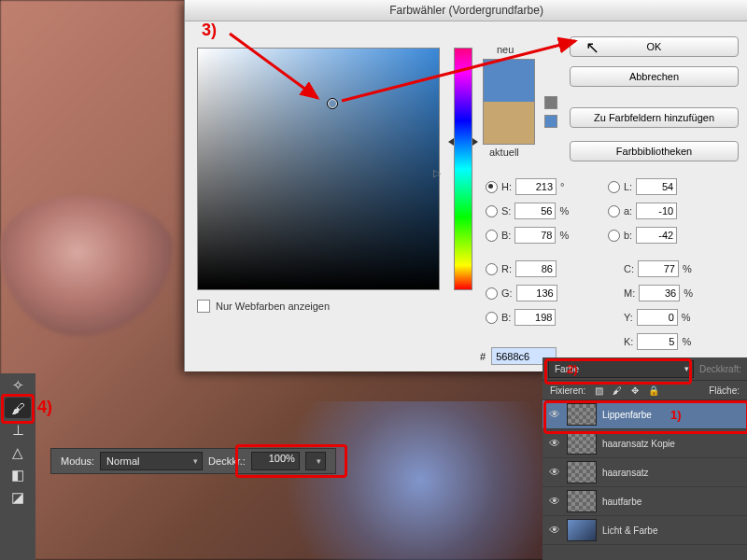 The width and height of the screenshot is (747, 560). I want to click on a-row: a:, so click(642, 211).